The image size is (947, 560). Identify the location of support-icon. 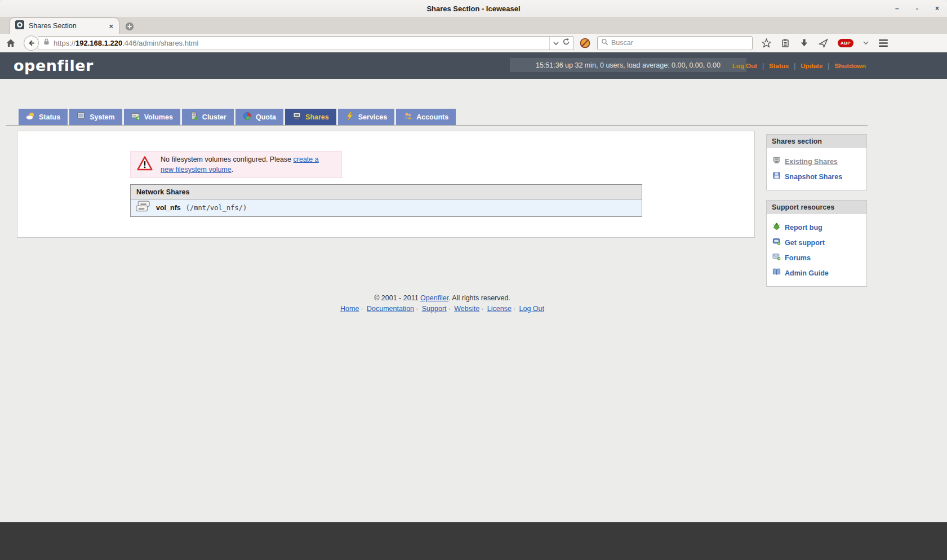
(776, 242).